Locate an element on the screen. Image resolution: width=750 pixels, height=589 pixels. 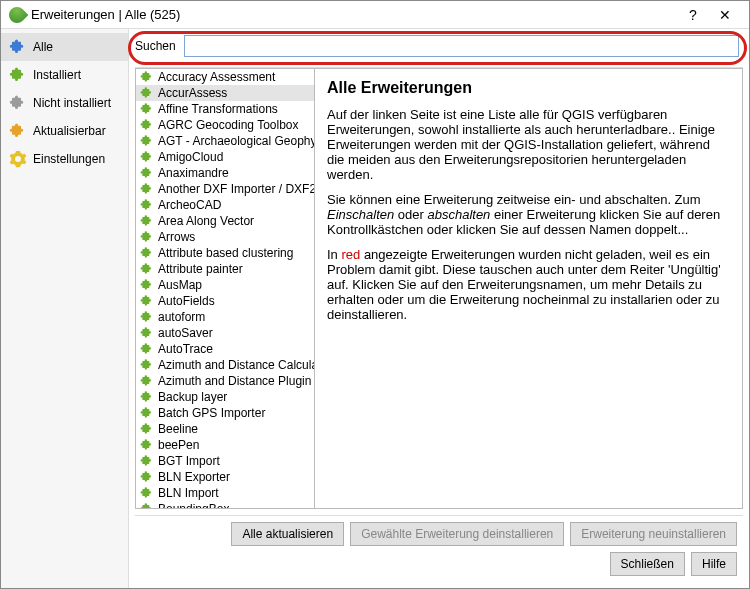
plugin-name: Backup layer is located at coordinates (192, 397).